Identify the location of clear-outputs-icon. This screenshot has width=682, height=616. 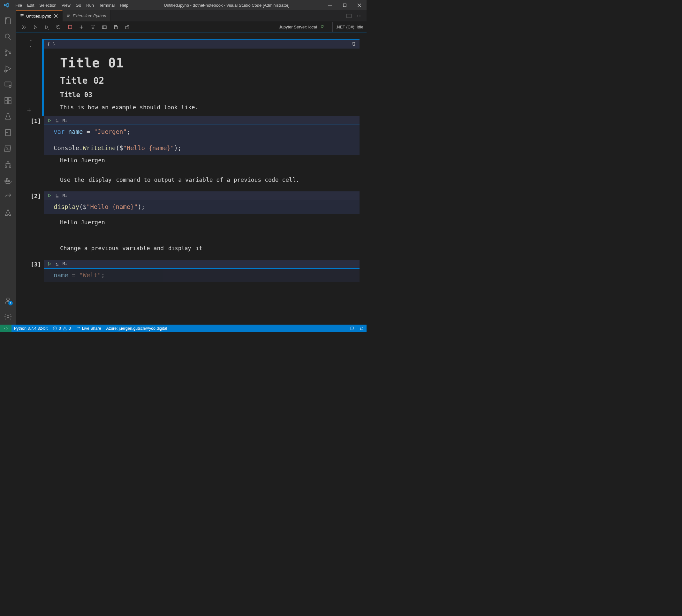
(93, 27).